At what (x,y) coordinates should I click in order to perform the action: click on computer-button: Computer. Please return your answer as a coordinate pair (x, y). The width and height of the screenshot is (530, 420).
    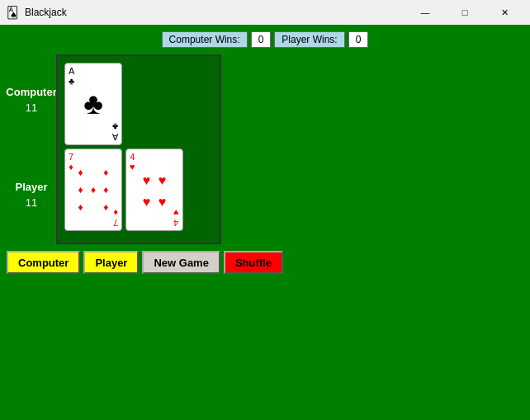
    Looking at the image, I should click on (43, 262).